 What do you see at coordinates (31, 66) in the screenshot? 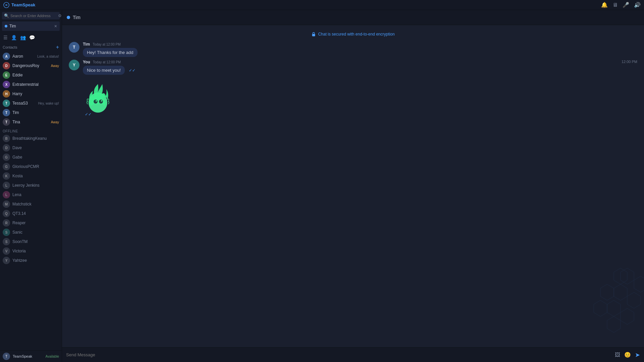
I see `contact-name: DangerousRoy` at bounding box center [31, 66].